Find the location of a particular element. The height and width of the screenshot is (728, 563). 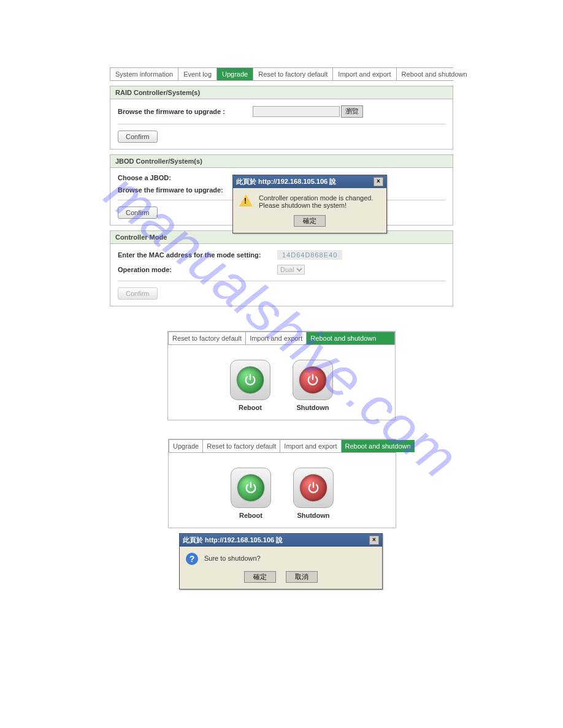

tab-reset-3: Reset to factory default is located at coordinates (242, 446).